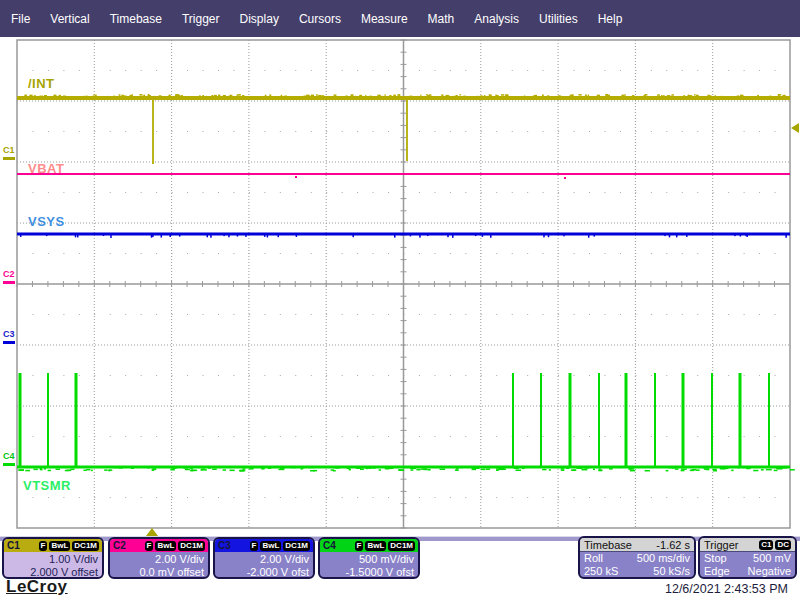  Describe the element at coordinates (766, 545) in the screenshot. I see `trigger-source-badge: C1` at that location.